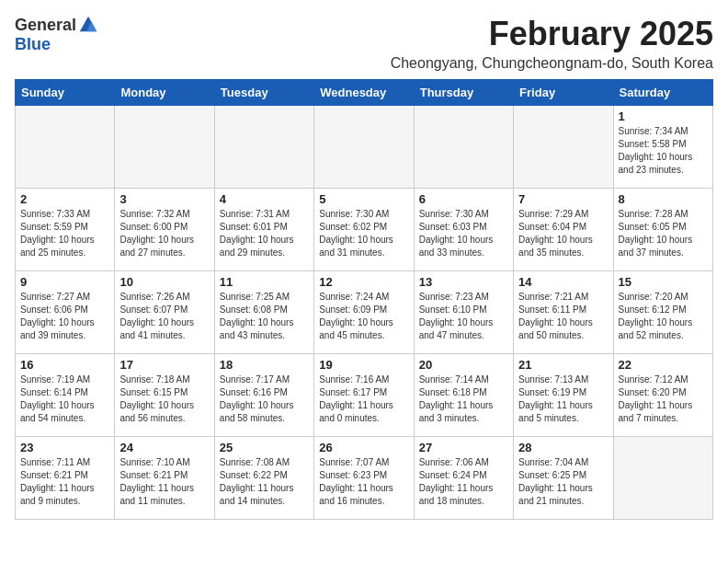 The width and height of the screenshot is (728, 563). Describe the element at coordinates (663, 93) in the screenshot. I see `calendar-header-saturday: Saturday` at that location.